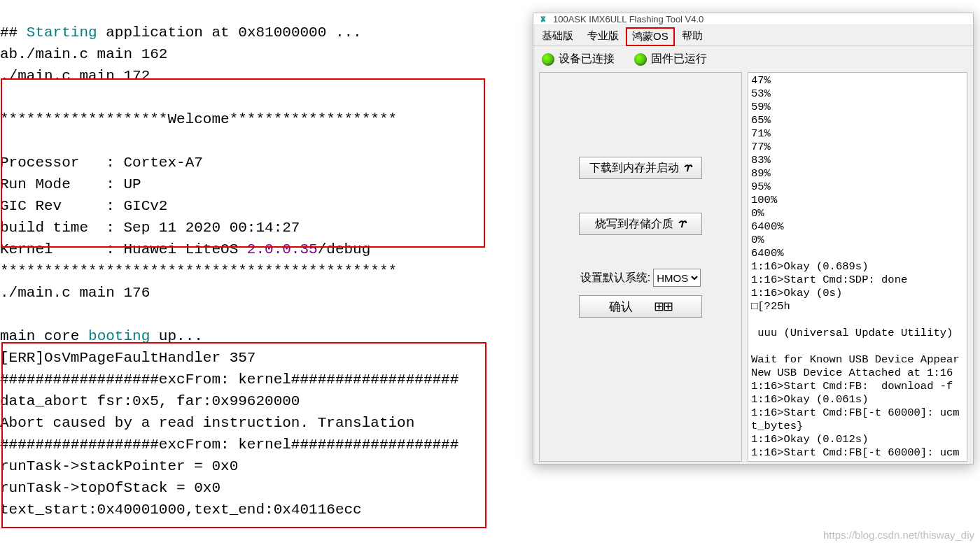 The height and width of the screenshot is (545, 980). I want to click on window-titlebar: 🝏 100ASK IMX6ULL Flashing Tool V4.0, so click(753, 20).